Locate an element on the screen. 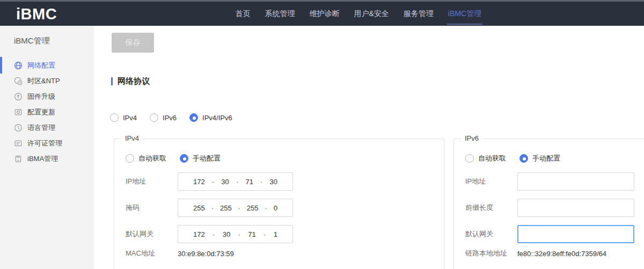 The width and height of the screenshot is (644, 269). field-label: 前缀长度 is located at coordinates (492, 208).